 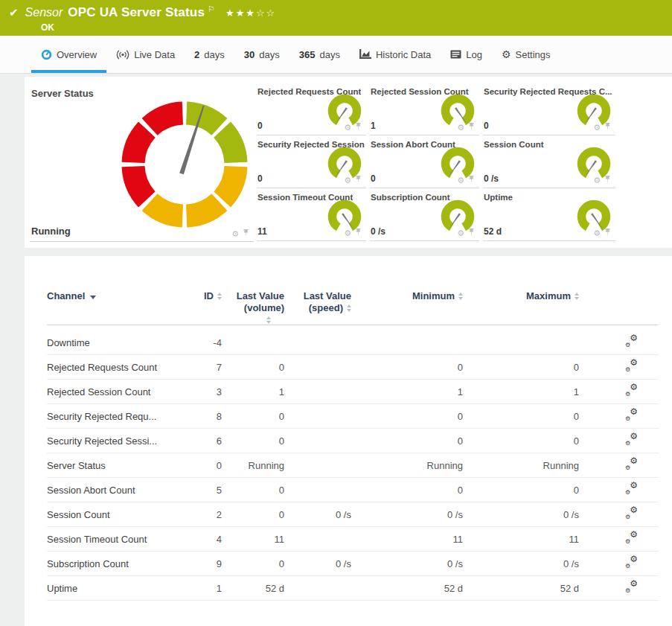 What do you see at coordinates (521, 296) in the screenshot?
I see `column-header-maximum: Maximum` at bounding box center [521, 296].